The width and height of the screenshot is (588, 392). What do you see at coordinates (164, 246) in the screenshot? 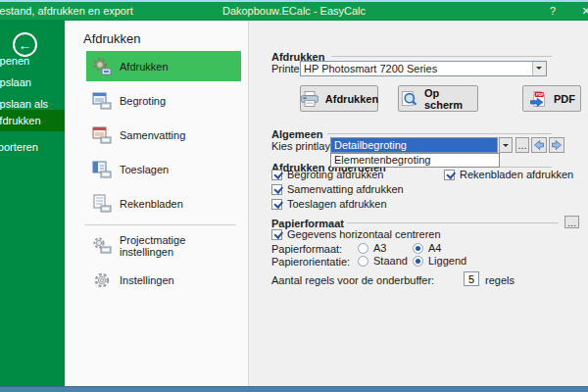
I see `nav-item-projectmatige-instellingen: Projectmatige instellingen` at bounding box center [164, 246].